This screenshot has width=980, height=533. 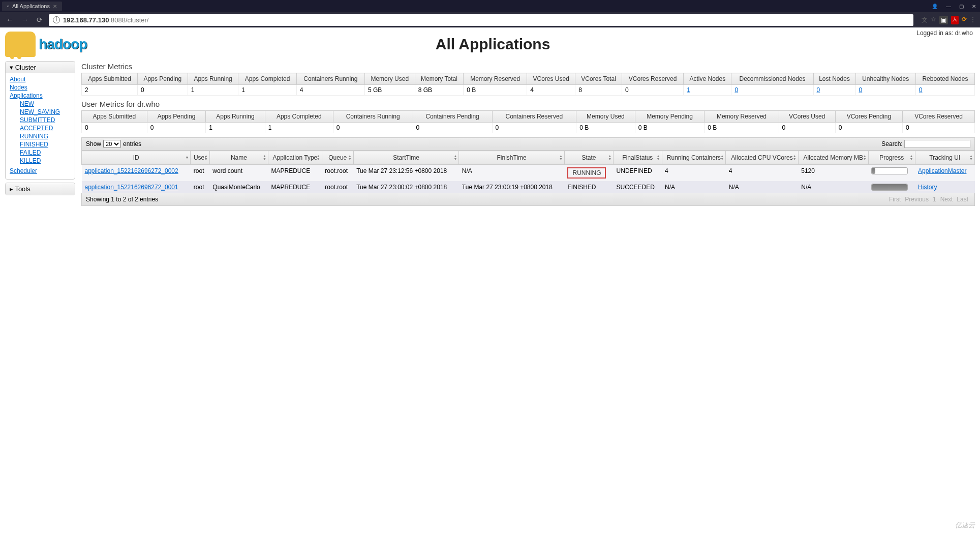 I want to click on tracking-link: ApplicationMaster, so click(x=942, y=171).